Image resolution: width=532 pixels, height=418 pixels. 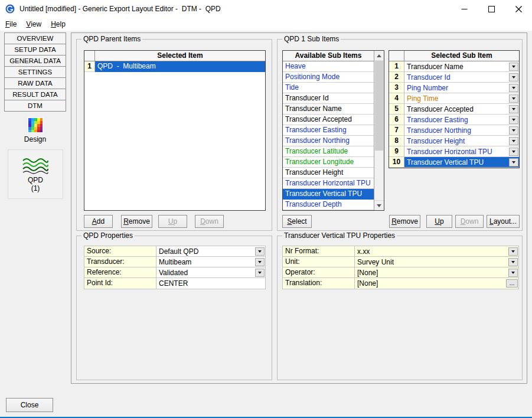 What do you see at coordinates (35, 174) in the screenshot?
I see `sidebar-item-qpd: QPD (1)` at bounding box center [35, 174].